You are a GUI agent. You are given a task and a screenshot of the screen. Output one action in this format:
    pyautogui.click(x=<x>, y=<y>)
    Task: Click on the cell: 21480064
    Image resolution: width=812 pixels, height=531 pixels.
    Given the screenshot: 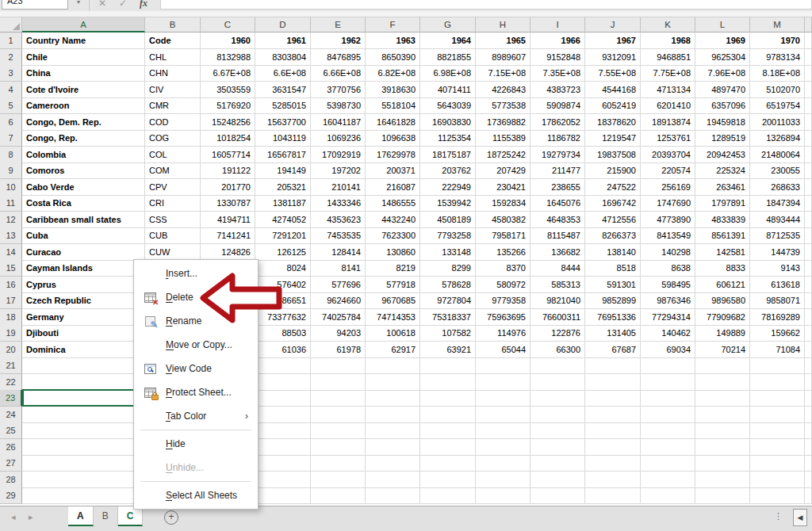 What is the action you would take?
    pyautogui.click(x=777, y=155)
    